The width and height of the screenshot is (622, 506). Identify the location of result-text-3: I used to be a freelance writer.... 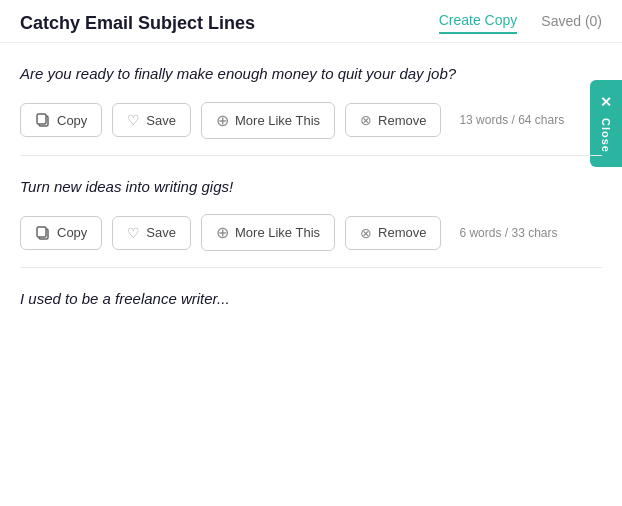
(311, 300).